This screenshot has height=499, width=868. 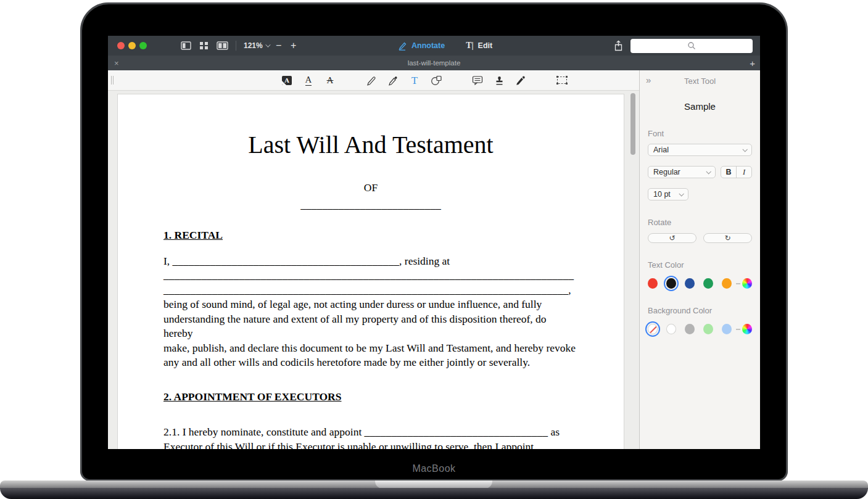 I want to click on bold-italic-group: B I, so click(x=737, y=172).